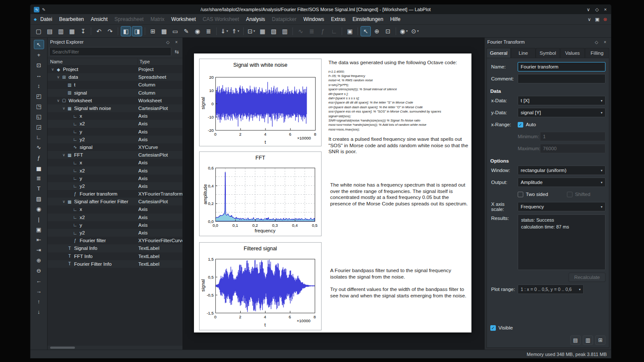  What do you see at coordinates (115, 85) in the screenshot?
I see `tree-row-t: ▥tColumn` at bounding box center [115, 85].